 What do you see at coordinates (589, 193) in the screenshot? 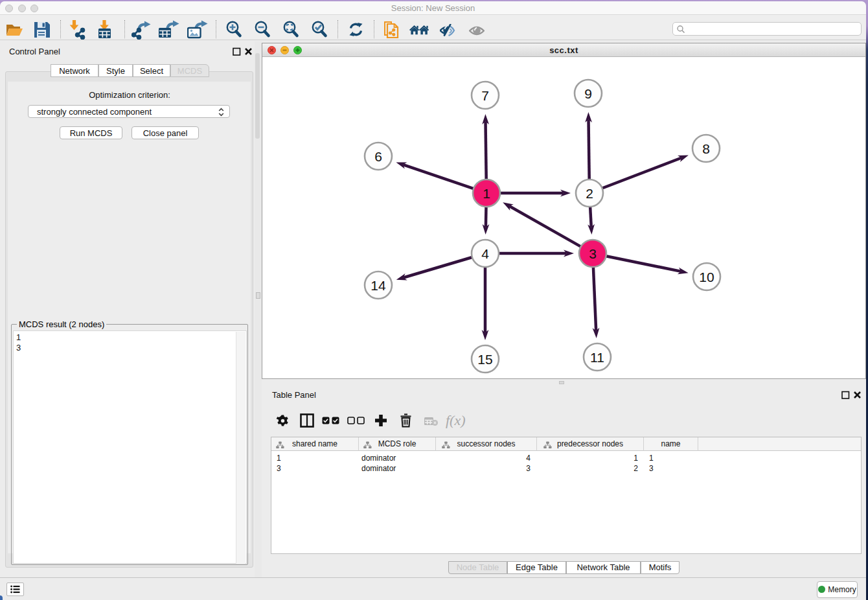
I see `svg-text: 2` at bounding box center [589, 193].